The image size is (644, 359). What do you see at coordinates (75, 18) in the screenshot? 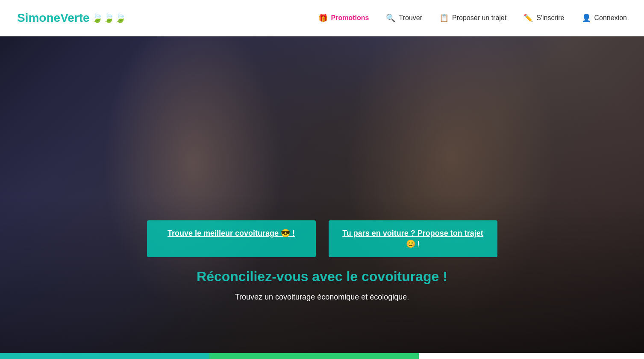
I see `logo-verte: Verte` at bounding box center [75, 18].